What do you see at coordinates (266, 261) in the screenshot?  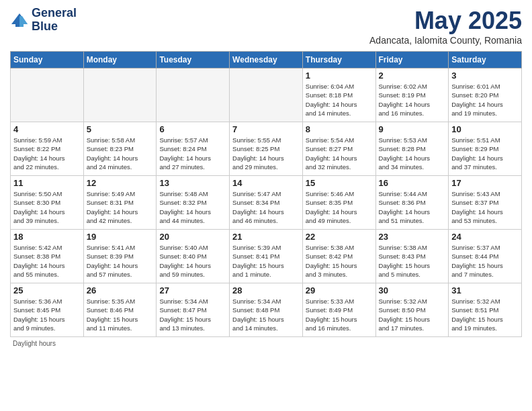 I see `day-info: Sunrise: 5:39 AM Sunset: 8:41 PM Dayligh…` at bounding box center [266, 261].